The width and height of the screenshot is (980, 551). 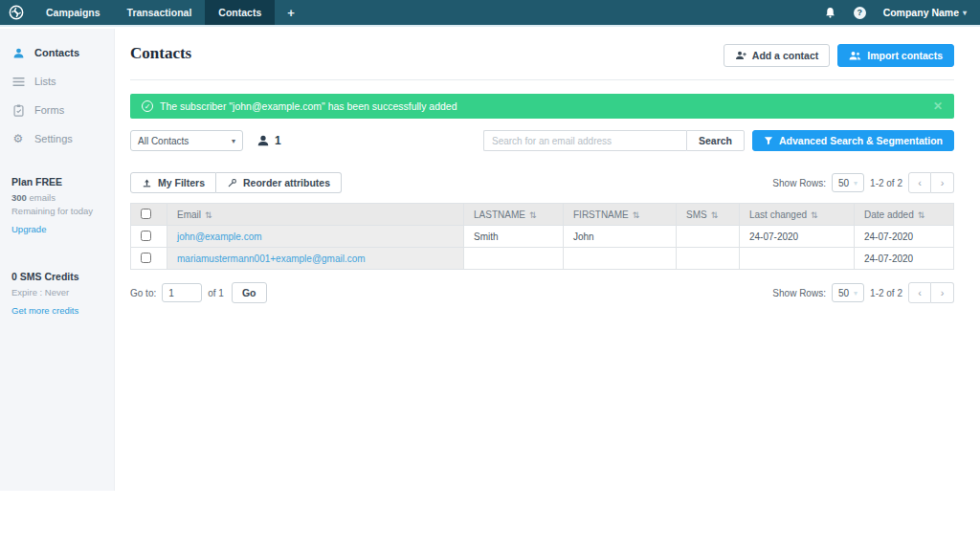 What do you see at coordinates (896, 55) in the screenshot?
I see `import-contacts-button: Import contacts` at bounding box center [896, 55].